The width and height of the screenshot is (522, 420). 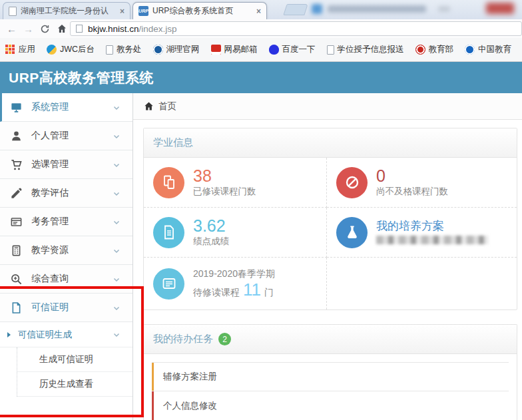 I want to click on sidebar-item-label: 系统管理, so click(x=50, y=107).